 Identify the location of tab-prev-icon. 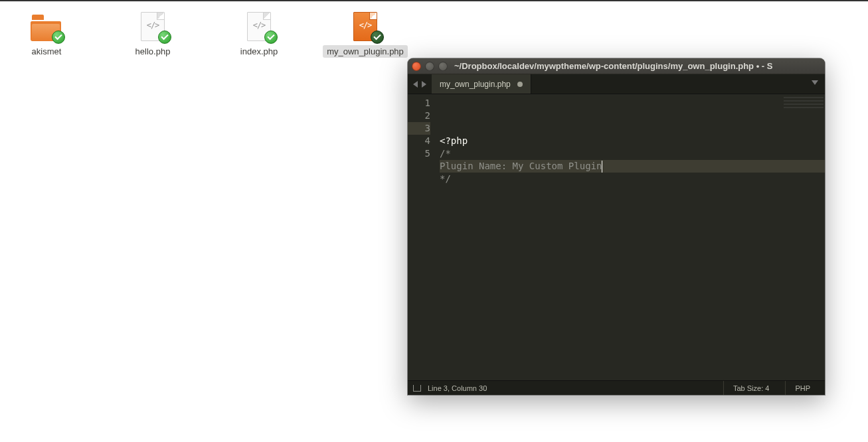
(416, 84).